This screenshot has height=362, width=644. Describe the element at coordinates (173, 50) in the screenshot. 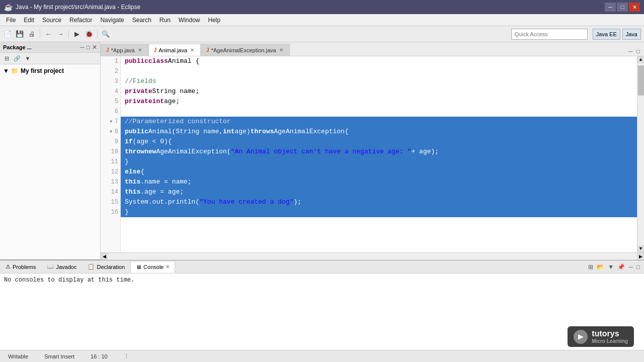

I see `tab-animal-label: Animal.java` at that location.